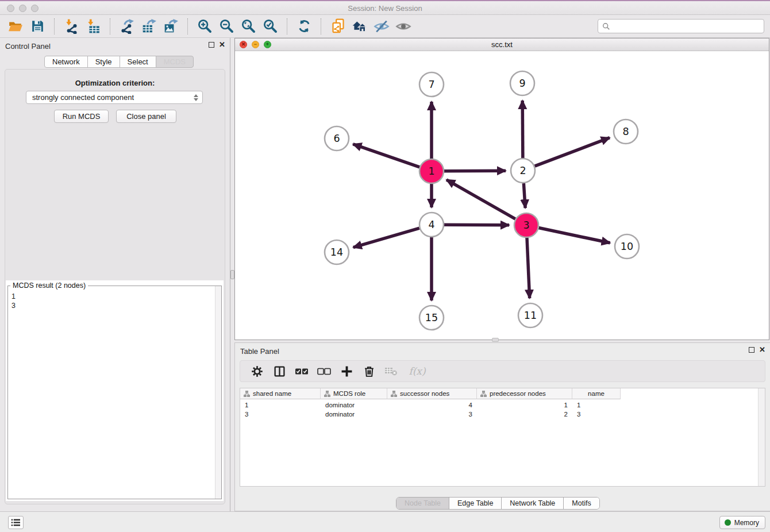  What do you see at coordinates (171, 26) in the screenshot?
I see `export-image-button` at bounding box center [171, 26].